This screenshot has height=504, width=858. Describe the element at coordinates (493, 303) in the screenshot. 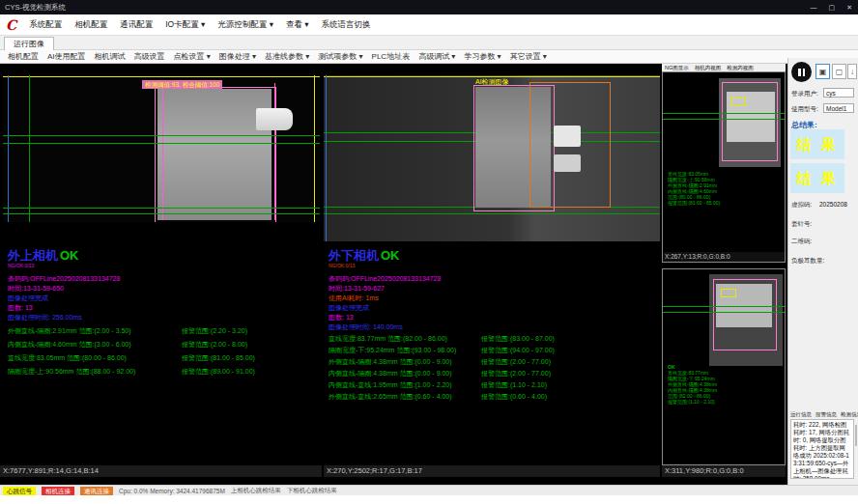

I see `mid-meta: 条码码:OFFLine20250208133134728 时间:13-31-59…` at that location.